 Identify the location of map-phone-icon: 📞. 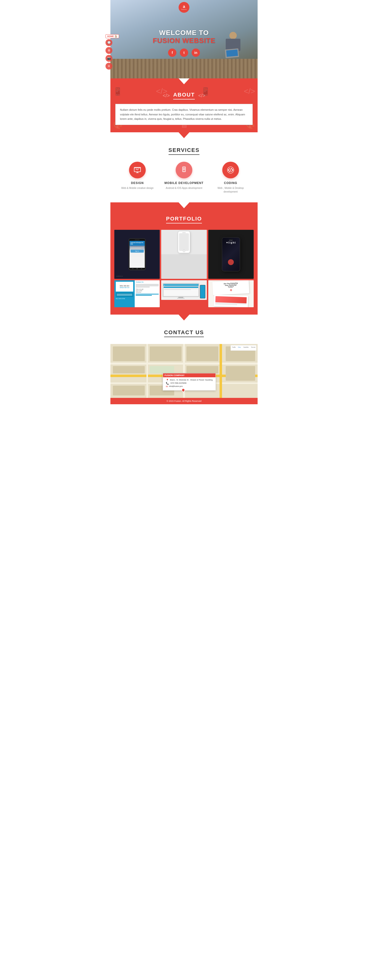
(167, 383).